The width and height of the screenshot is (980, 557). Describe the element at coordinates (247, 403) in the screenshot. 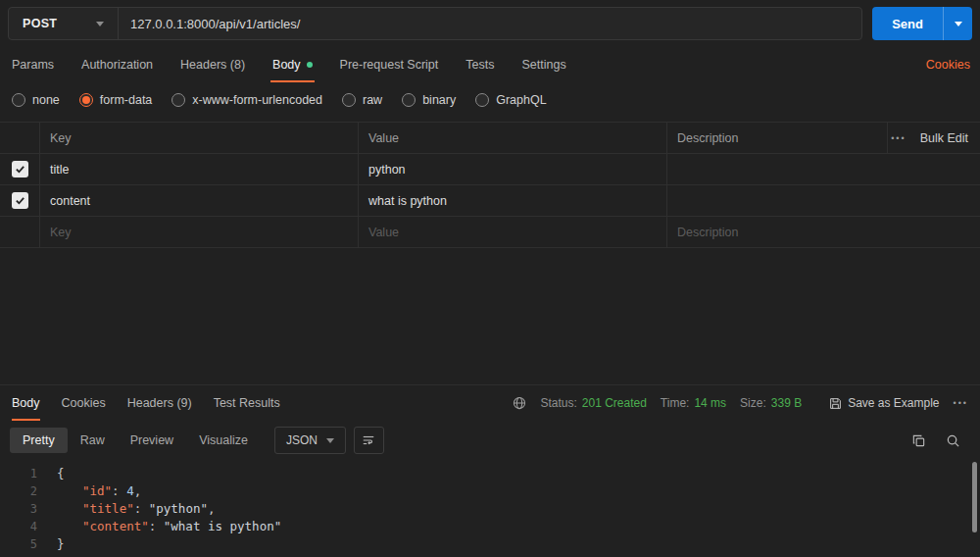

I see `tab-label: Test Results` at that location.